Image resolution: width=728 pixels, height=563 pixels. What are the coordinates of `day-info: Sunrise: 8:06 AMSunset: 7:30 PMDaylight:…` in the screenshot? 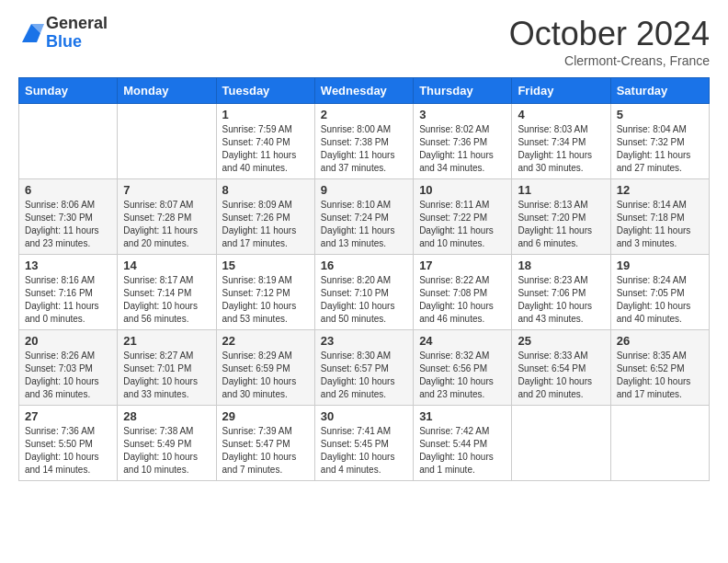 It's located at (68, 224).